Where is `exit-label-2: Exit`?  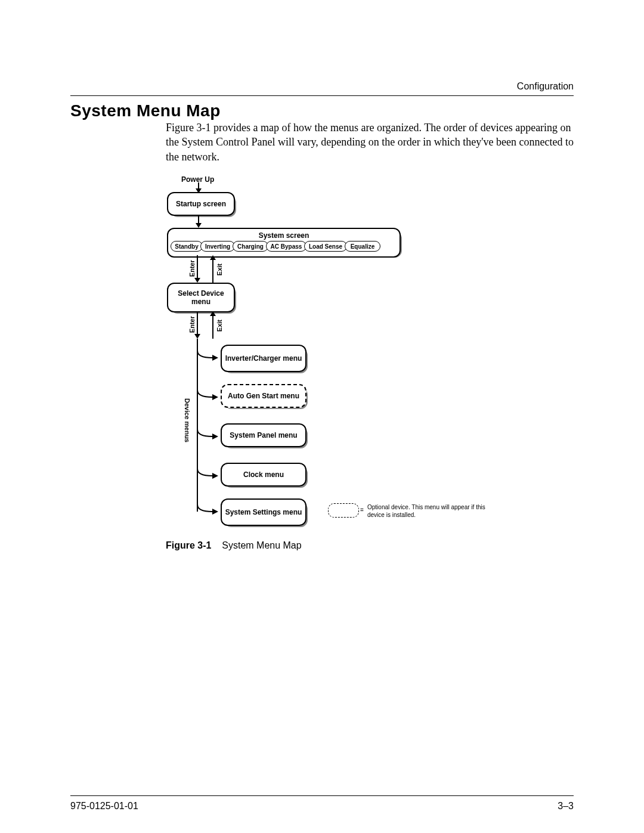 exit-label-2: Exit is located at coordinates (219, 326).